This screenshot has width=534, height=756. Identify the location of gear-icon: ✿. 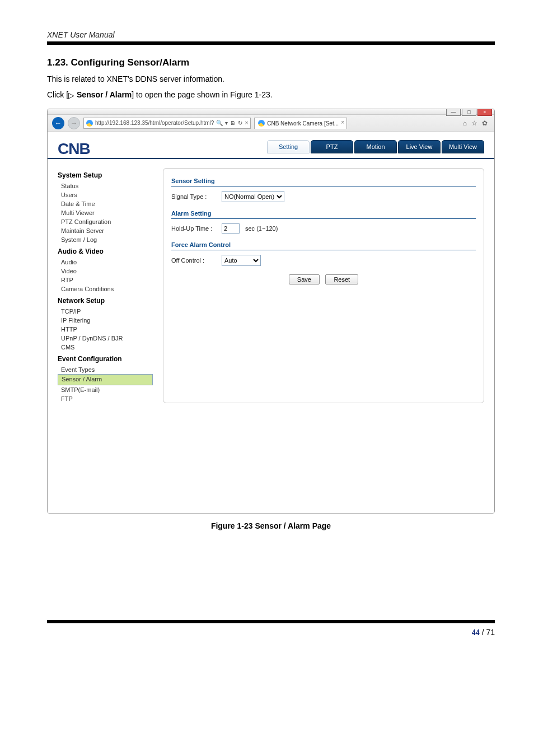
(485, 123).